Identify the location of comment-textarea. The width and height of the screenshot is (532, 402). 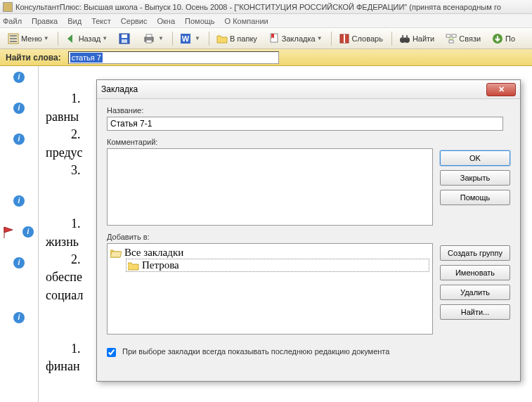
(270, 187).